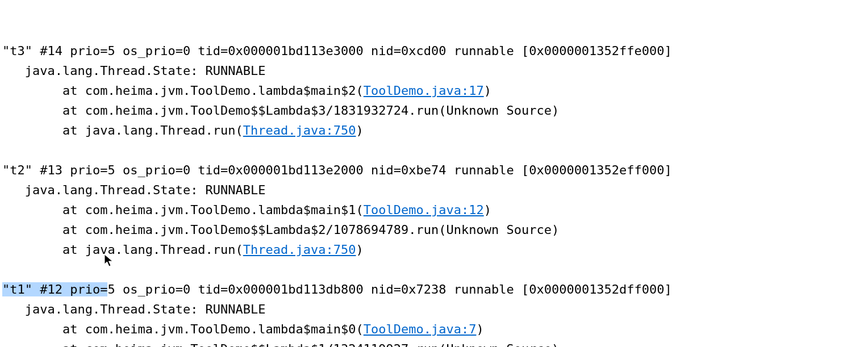 The image size is (868, 347). I want to click on thread-header: "t2" #13 prio=5 os_prio=0 tid=0x000001bd…, so click(337, 170).